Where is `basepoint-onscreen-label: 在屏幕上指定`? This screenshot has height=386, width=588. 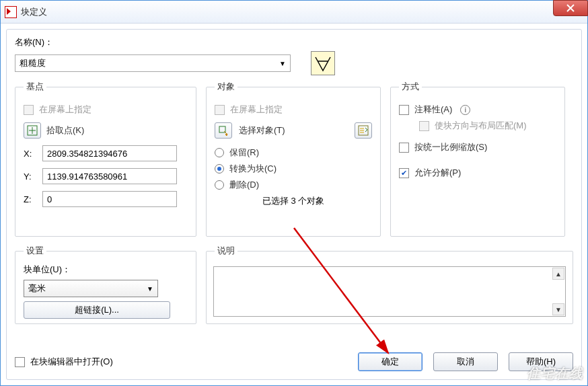 basepoint-onscreen-label: 在屏幕上指定 is located at coordinates (65, 110).